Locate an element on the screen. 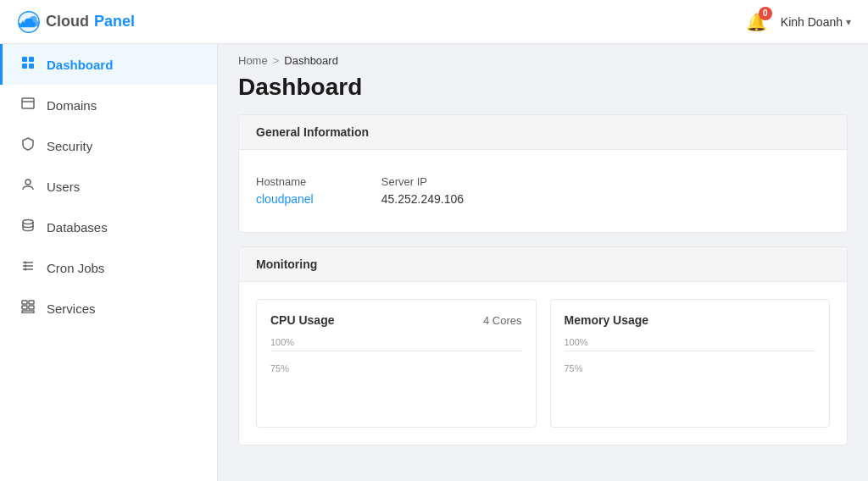 The height and width of the screenshot is (481, 868). logo-panel-text: Panel is located at coordinates (114, 22).